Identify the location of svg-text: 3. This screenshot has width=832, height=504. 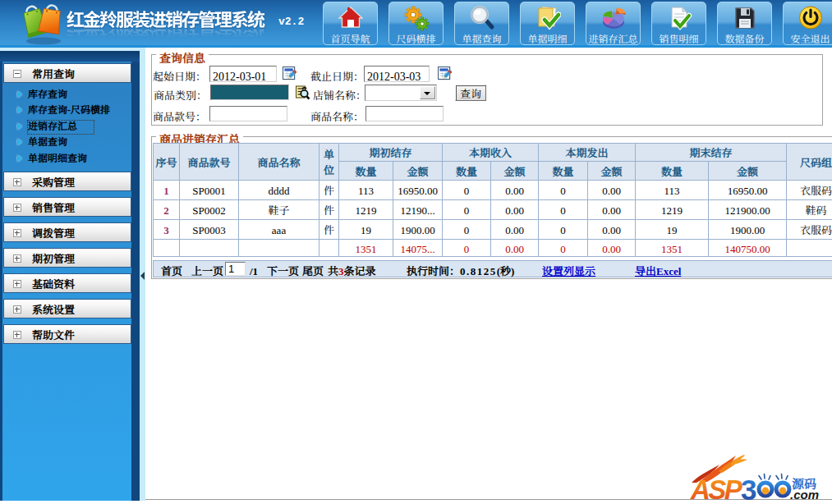
(749, 489).